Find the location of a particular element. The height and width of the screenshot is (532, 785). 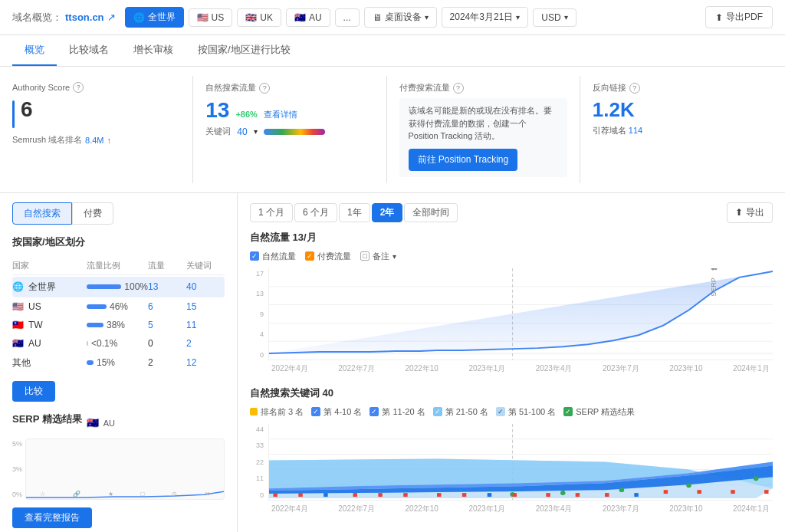

legend-4-10: ✓ 第 4-10 名 is located at coordinates (337, 412).